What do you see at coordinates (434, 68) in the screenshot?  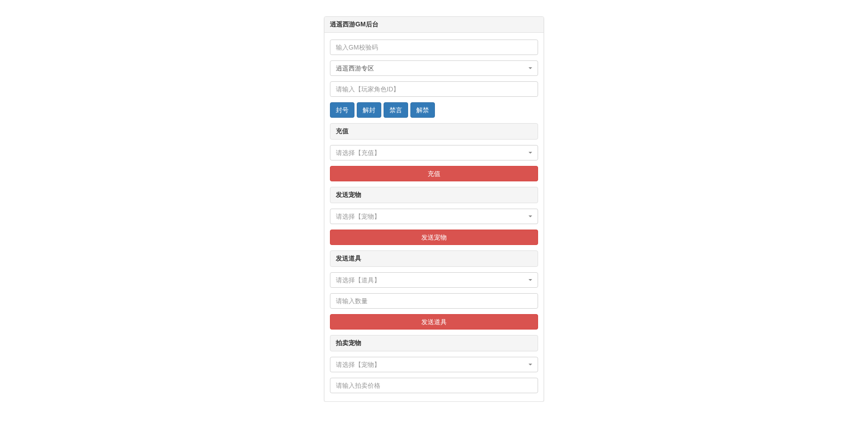 I see `server-select: 逍遥西游专区` at bounding box center [434, 68].